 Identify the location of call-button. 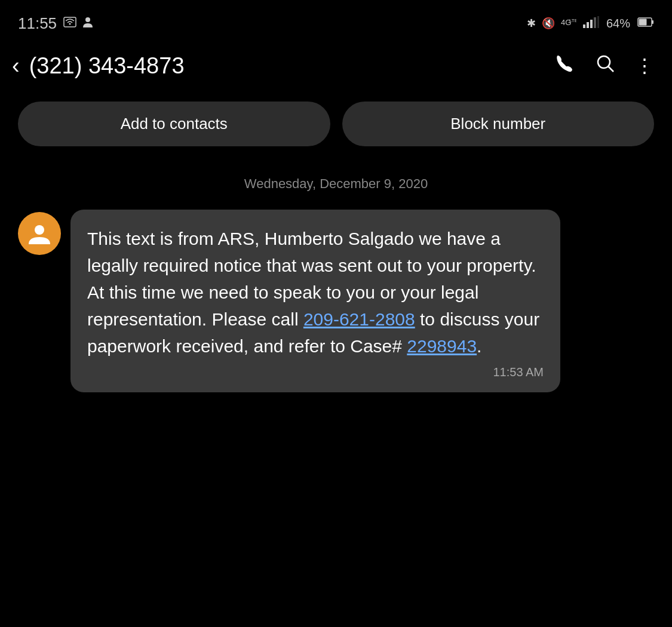
(564, 66).